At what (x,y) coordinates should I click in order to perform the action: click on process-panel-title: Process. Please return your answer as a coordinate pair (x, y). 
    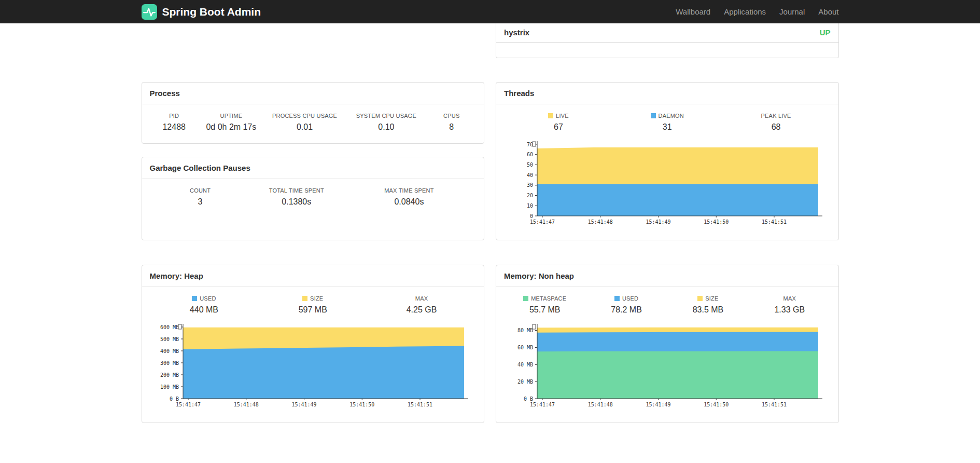
    Looking at the image, I should click on (313, 93).